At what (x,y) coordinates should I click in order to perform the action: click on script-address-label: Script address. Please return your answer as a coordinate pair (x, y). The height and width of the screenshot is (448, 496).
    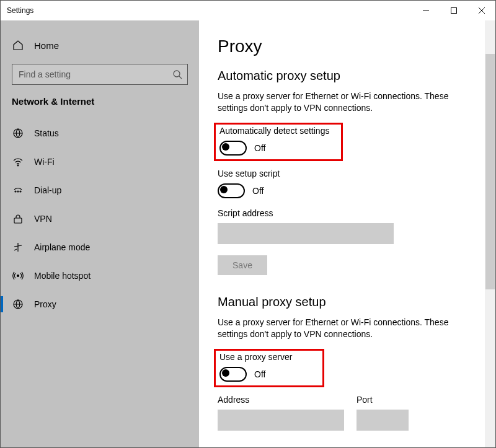
    Looking at the image, I should click on (347, 213).